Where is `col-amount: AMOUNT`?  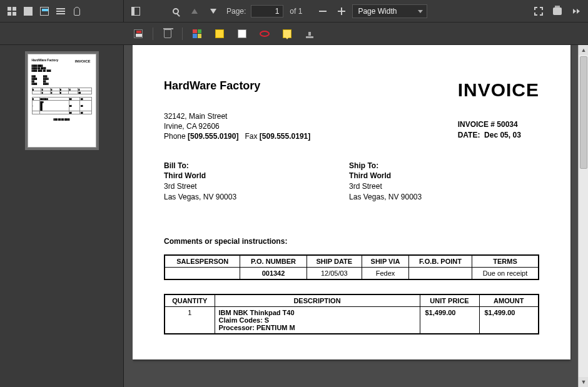
col-amount: AMOUNT is located at coordinates (509, 301).